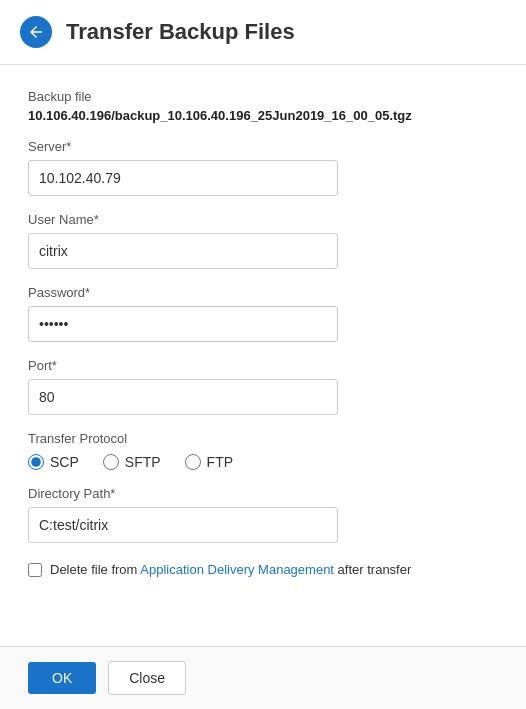 The width and height of the screenshot is (526, 709). I want to click on server-input, so click(183, 178).